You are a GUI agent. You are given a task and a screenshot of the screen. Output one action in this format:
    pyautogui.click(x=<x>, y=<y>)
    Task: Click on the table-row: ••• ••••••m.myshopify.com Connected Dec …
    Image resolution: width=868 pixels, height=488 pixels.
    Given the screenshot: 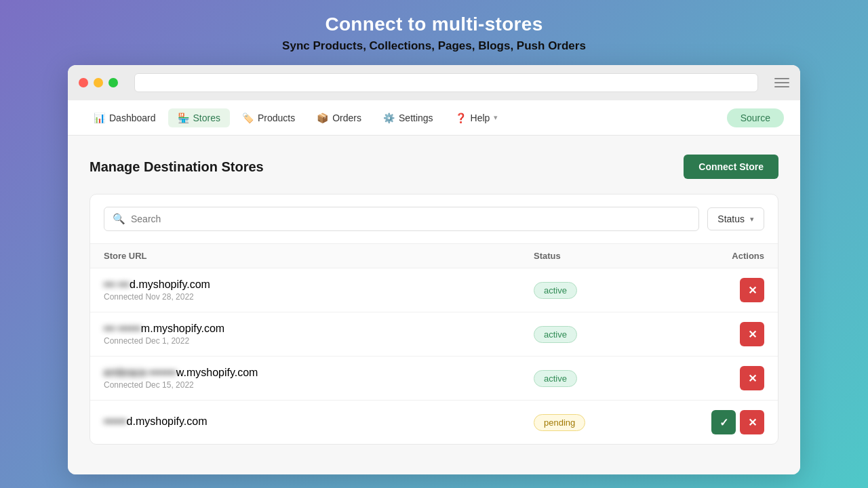 What is the action you would take?
    pyautogui.click(x=434, y=335)
    